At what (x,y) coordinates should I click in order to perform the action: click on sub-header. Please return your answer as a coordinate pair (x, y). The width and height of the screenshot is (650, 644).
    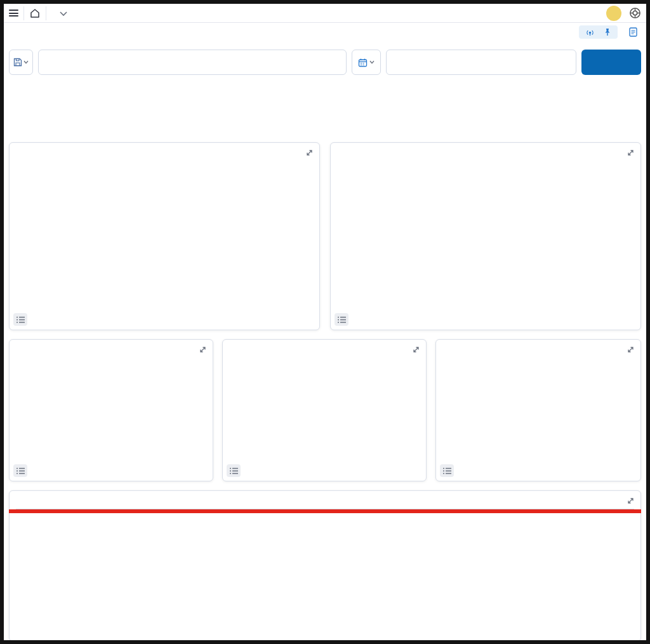
    Looking at the image, I should click on (325, 34).